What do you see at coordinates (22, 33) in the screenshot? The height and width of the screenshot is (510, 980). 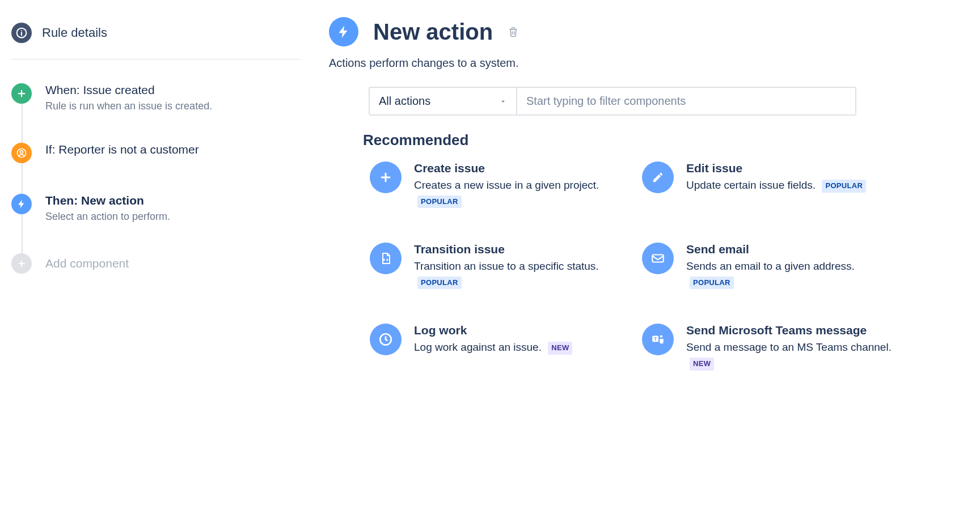 I see `info-icon` at bounding box center [22, 33].